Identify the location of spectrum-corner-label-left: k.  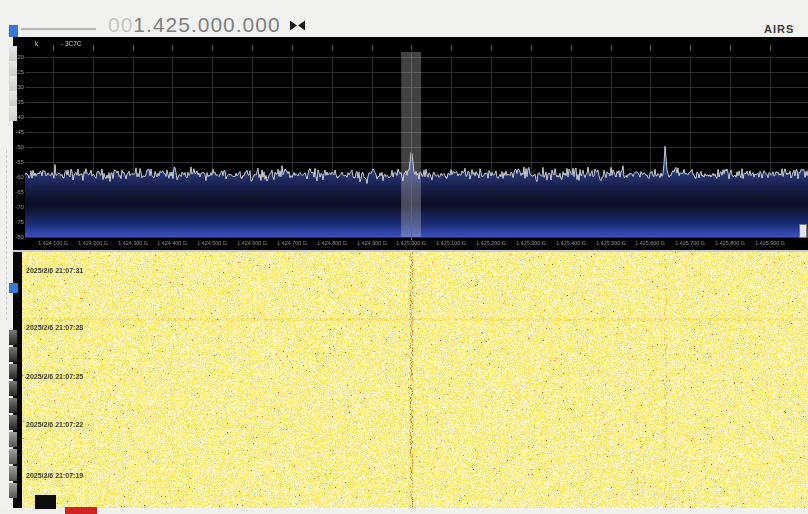
(36, 44).